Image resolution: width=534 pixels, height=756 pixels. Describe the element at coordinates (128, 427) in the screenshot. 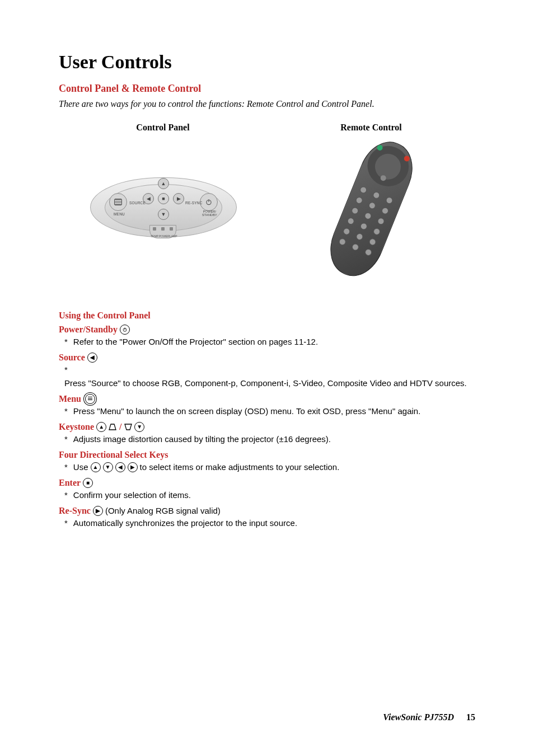

I see `keystone-down-icon` at that location.